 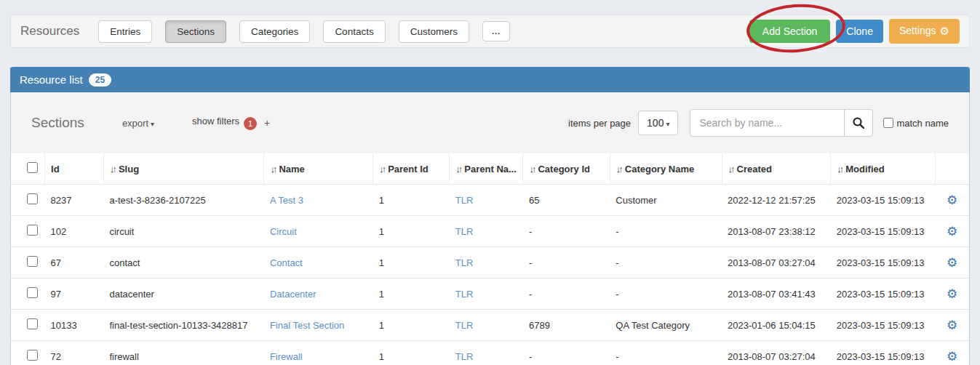 I want to click on column-header-parent-id: ↓↑Parent Id, so click(x=412, y=169).